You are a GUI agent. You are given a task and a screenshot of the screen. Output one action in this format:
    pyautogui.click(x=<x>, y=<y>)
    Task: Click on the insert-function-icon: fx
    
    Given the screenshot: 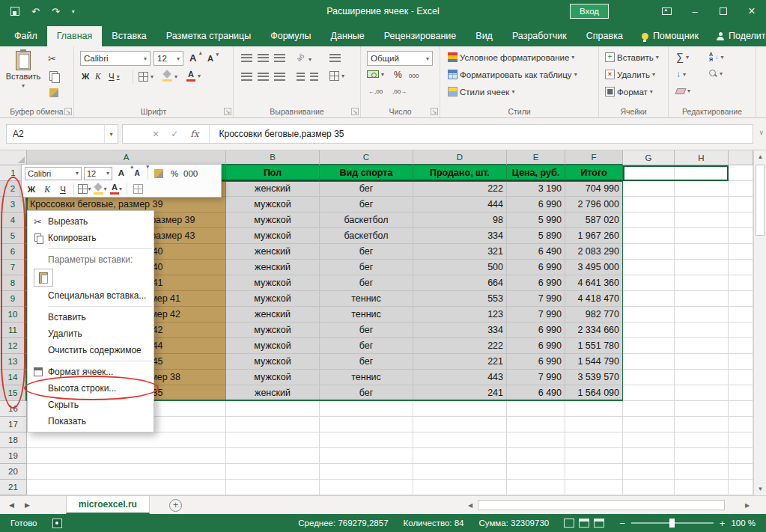 What is the action you would take?
    pyautogui.click(x=195, y=134)
    